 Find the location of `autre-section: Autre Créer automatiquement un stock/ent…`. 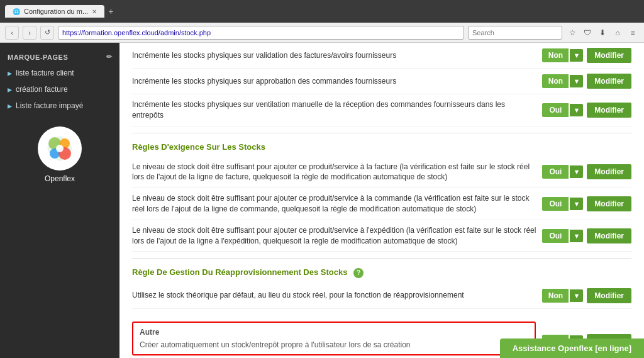

autre-section: Autre Créer automatiquement un stock/ent… is located at coordinates (334, 338).